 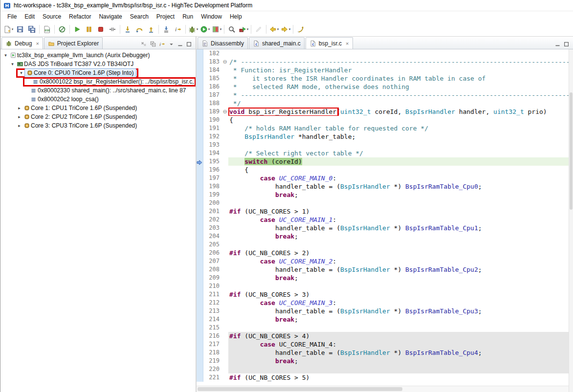 I want to click on resume-button, so click(x=77, y=29).